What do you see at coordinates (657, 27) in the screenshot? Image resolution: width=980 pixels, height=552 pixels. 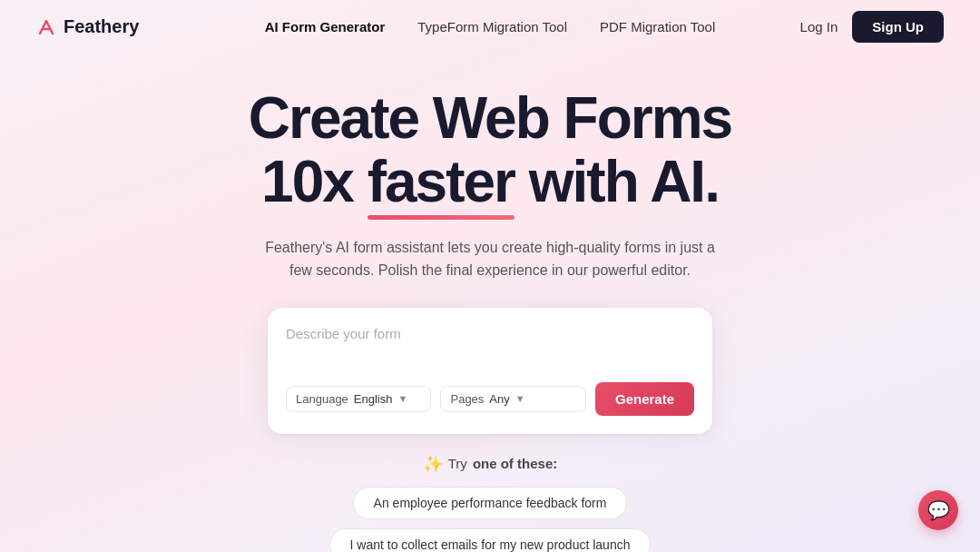 I see `nav-link-pdf: PDF Migration Tool` at bounding box center [657, 27].